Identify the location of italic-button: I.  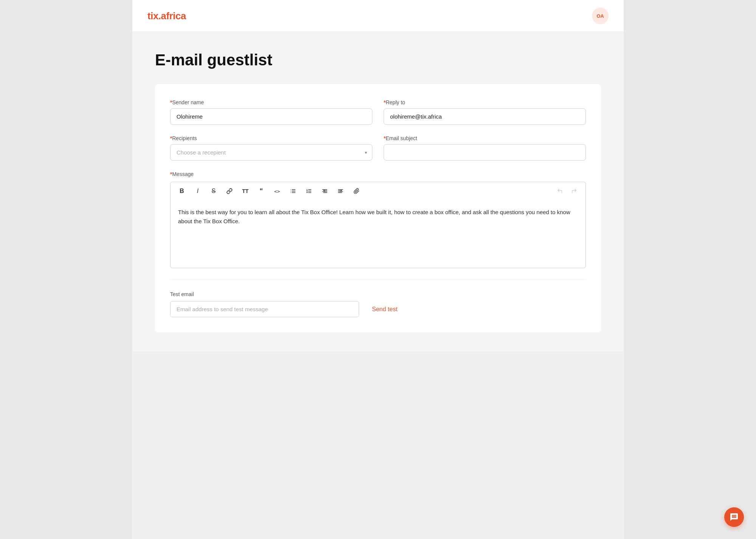
(198, 191).